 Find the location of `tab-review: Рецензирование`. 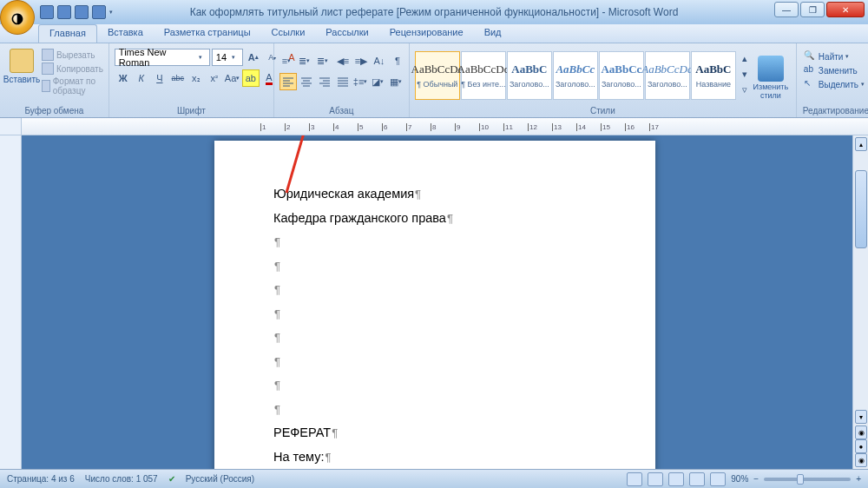

tab-review: Рецензирование is located at coordinates (427, 33).